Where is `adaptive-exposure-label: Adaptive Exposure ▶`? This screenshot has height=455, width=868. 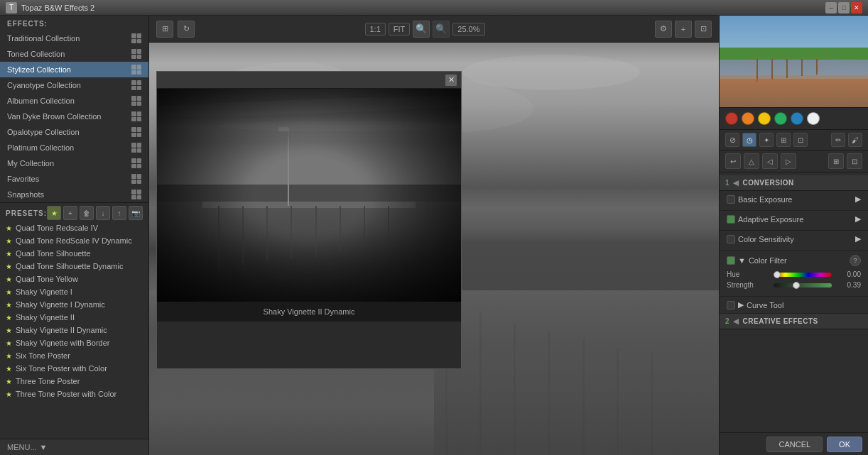 adaptive-exposure-label: Adaptive Exposure ▶ is located at coordinates (794, 219).